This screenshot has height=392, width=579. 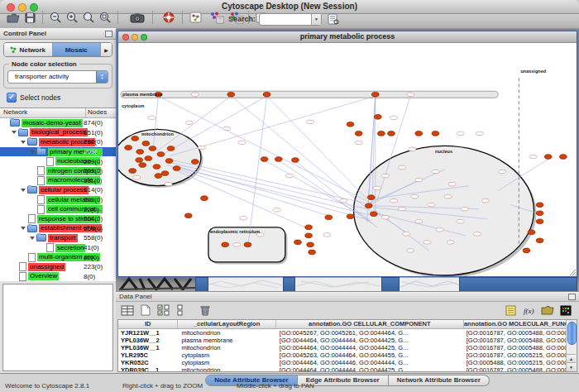 I want to click on tree-row: cellular metabo...209(0), so click(x=58, y=200).